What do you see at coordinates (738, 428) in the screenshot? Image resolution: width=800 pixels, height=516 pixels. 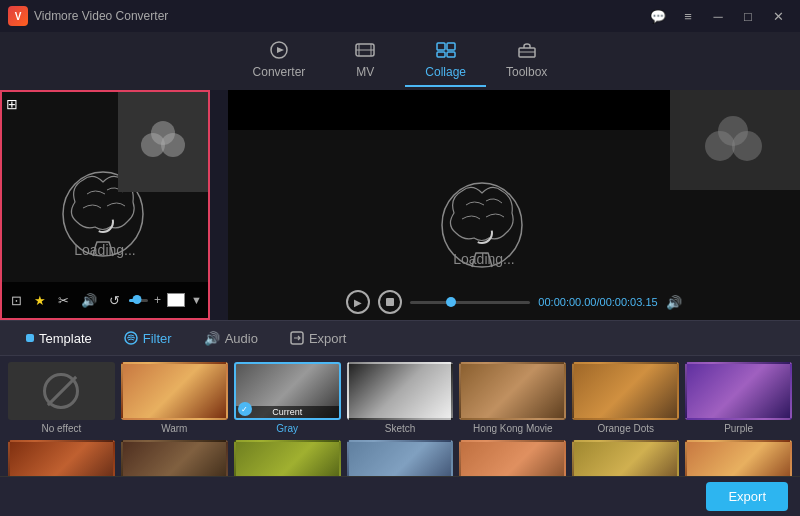 I see `purple-label: Purple` at bounding box center [738, 428].